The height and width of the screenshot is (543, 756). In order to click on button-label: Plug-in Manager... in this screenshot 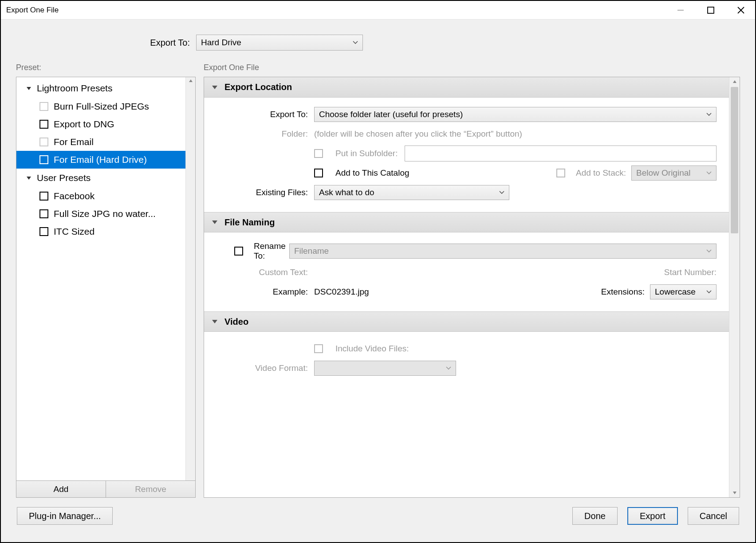, I will do `click(65, 516)`.